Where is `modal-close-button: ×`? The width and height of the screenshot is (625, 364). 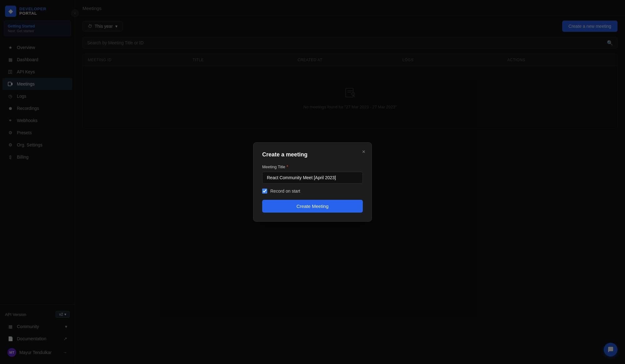 modal-close-button: × is located at coordinates (364, 152).